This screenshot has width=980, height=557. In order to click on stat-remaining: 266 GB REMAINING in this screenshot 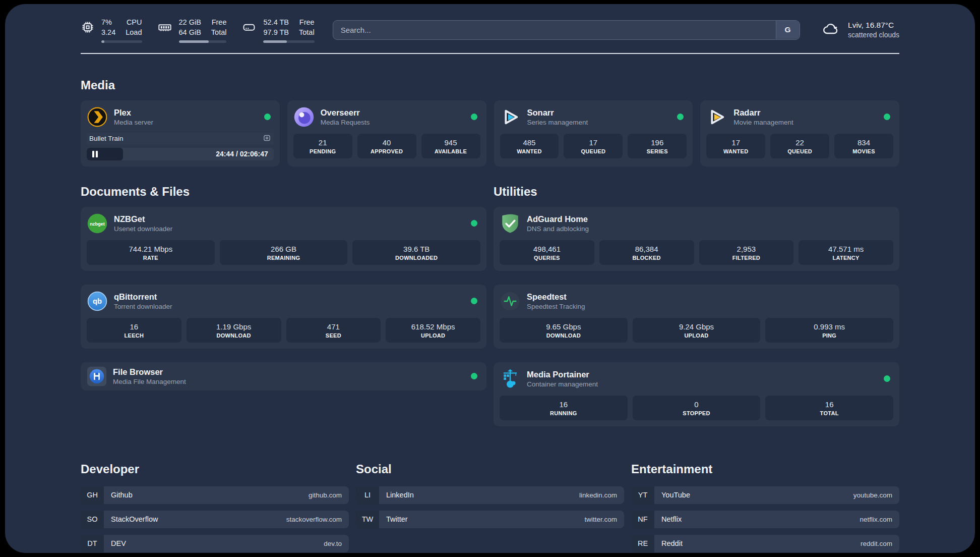, I will do `click(284, 252)`.